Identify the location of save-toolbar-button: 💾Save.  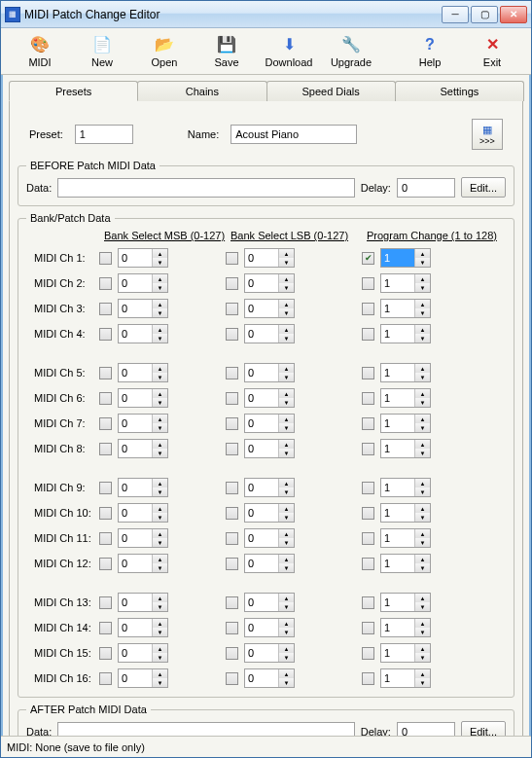
(227, 52).